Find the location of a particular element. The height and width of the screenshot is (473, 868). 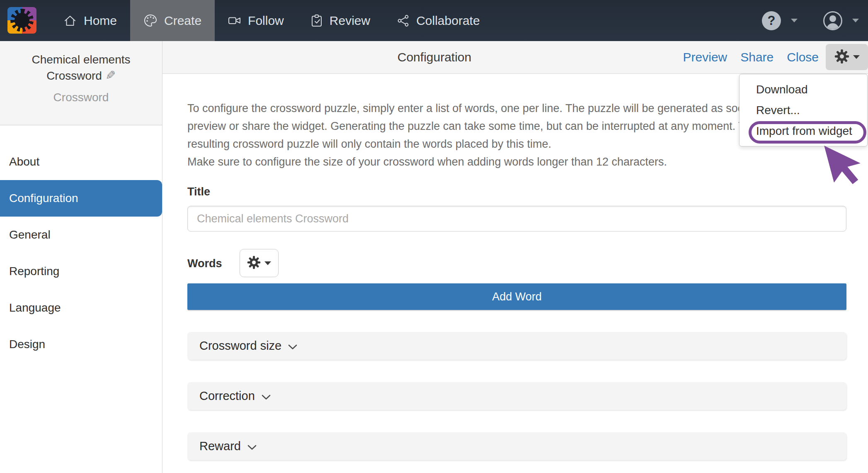

description-note: Make sure to configure the size of your … is located at coordinates (517, 162).